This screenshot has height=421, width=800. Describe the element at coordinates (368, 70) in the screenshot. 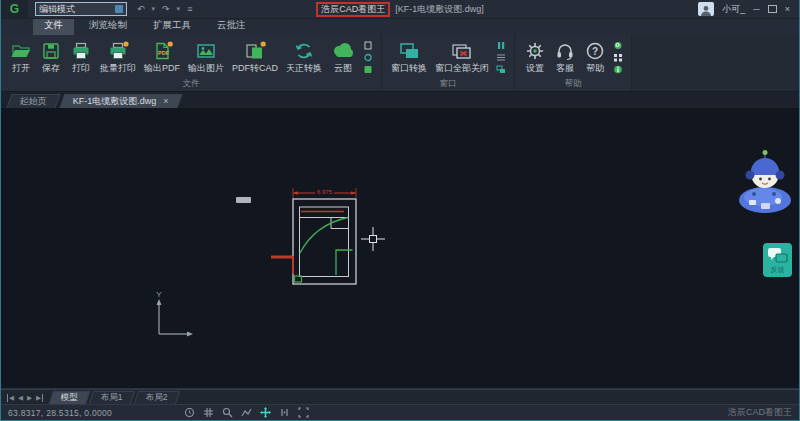

I see `mini-green-badge-icon` at that location.